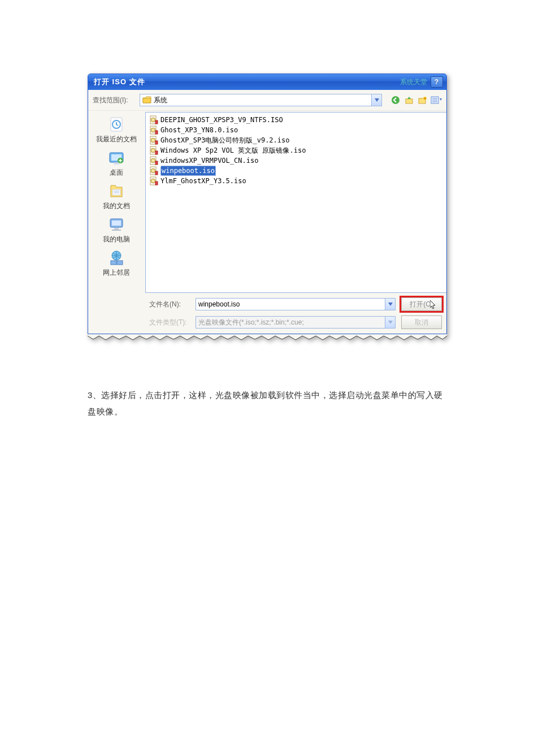 The height and width of the screenshot is (756, 534). Describe the element at coordinates (160, 101) in the screenshot. I see `lookin-value: 系统` at that location.